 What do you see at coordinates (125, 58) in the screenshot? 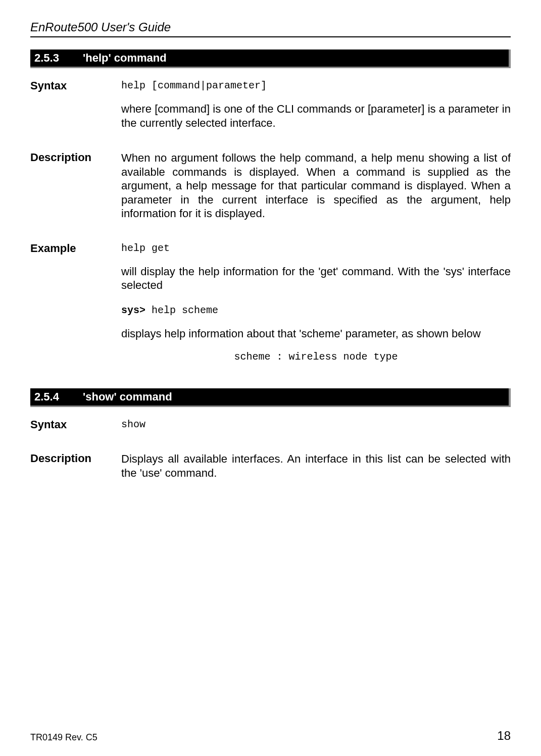
I see `section-title: 'help' command` at bounding box center [125, 58].